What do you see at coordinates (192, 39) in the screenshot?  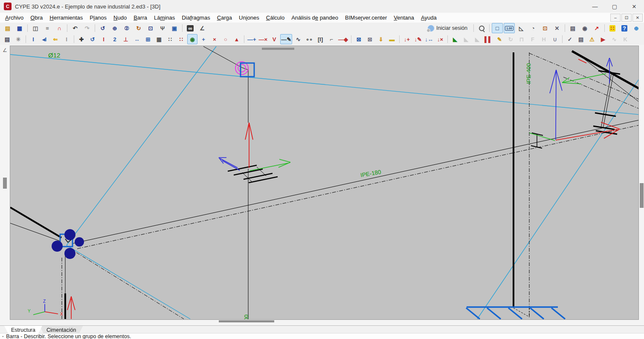 I see `view-manager-button: ◉` at bounding box center [192, 39].